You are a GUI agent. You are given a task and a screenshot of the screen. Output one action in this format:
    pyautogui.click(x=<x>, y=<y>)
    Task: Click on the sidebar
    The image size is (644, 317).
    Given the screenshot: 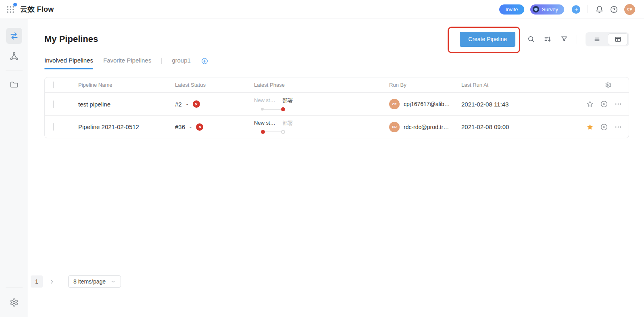 What is the action you would take?
    pyautogui.click(x=14, y=168)
    